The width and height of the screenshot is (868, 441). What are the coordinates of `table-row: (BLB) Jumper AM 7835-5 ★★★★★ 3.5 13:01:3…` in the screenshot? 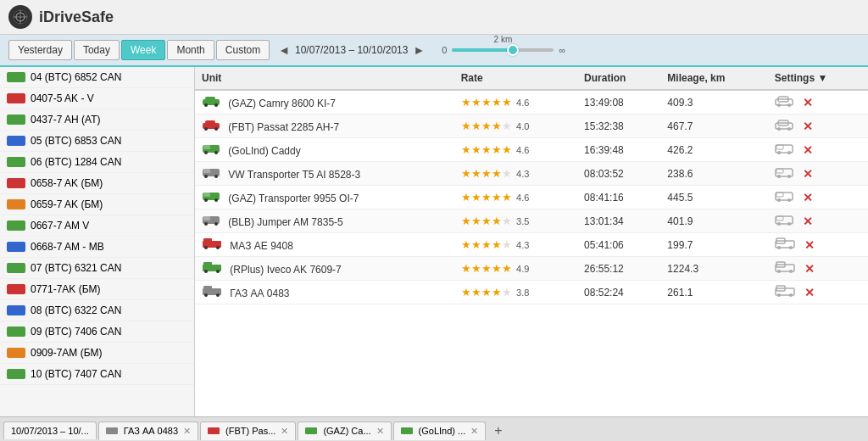 It's located at (531, 221).